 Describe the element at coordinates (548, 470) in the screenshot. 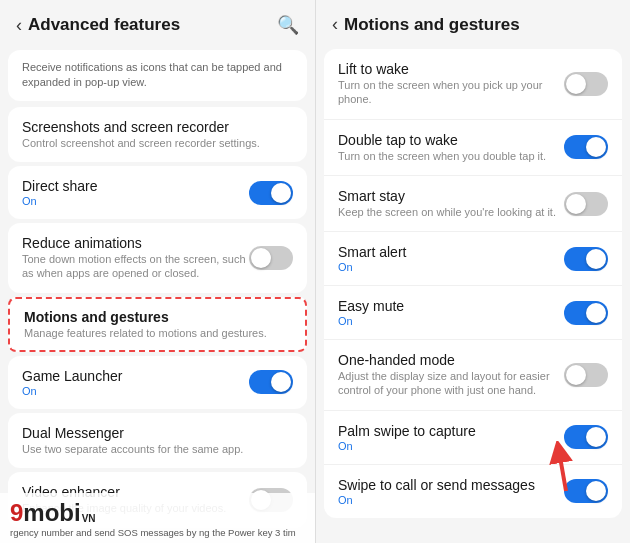

I see `red-arrow-indicator` at that location.